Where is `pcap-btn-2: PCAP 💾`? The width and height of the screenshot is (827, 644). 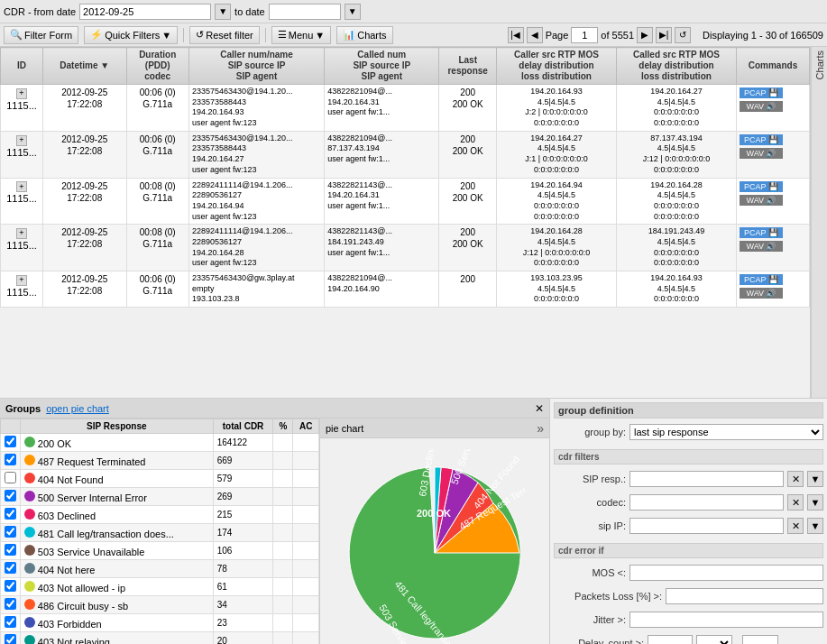
pcap-btn-2: PCAP 💾 is located at coordinates (761, 187).